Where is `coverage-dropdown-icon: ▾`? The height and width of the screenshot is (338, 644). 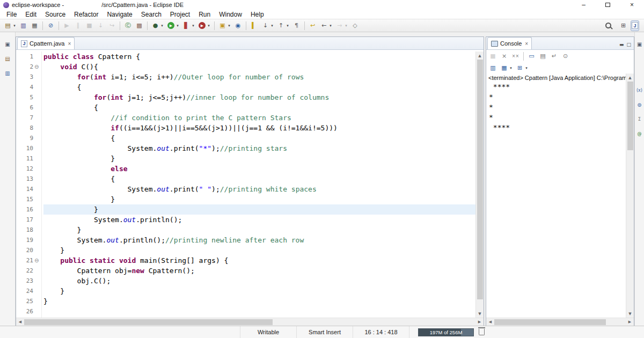
coverage-dropdown-icon: ▾ is located at coordinates (193, 26).